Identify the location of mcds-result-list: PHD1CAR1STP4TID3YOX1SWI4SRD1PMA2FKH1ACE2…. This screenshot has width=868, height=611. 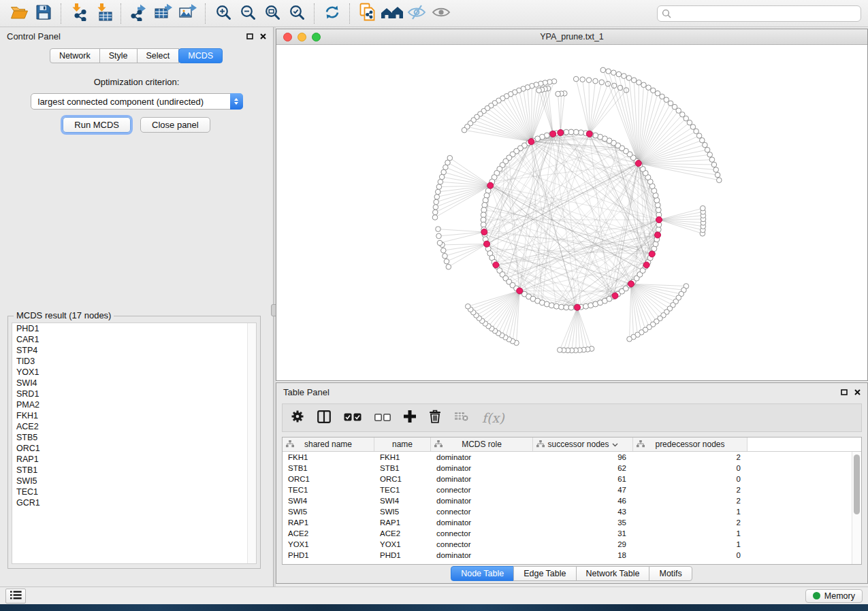
(134, 444).